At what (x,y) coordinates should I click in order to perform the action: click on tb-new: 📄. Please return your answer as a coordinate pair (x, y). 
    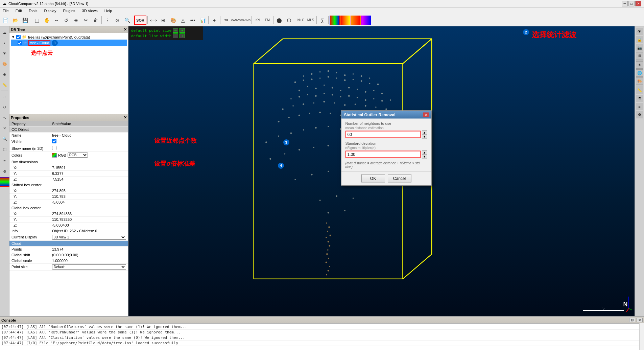
    Looking at the image, I should click on (5, 20).